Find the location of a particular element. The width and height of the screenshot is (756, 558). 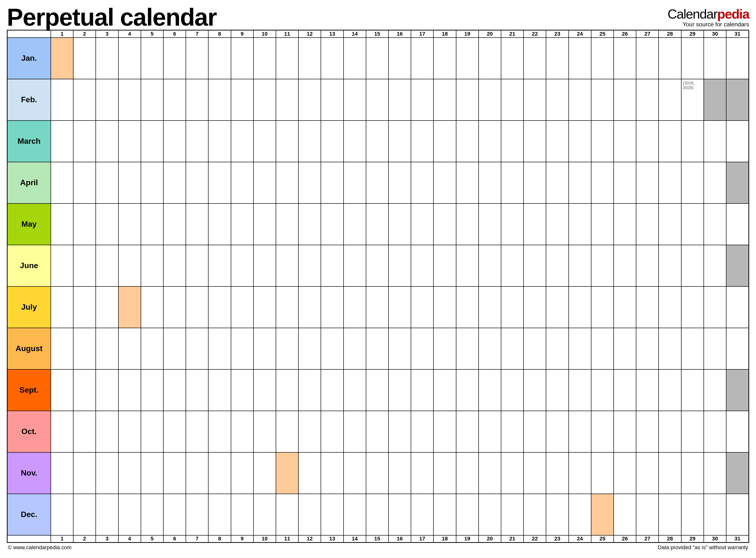

header: Perpetual calendar Calendarpedia Your so… is located at coordinates (378, 17).